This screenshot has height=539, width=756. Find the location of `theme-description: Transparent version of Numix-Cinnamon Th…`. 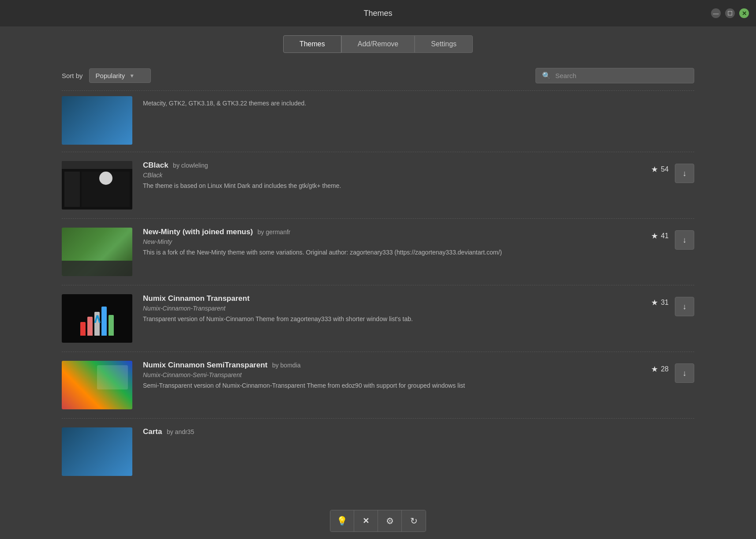

theme-description: Transparent version of Numix-Cinnamon Th… is located at coordinates (385, 319).